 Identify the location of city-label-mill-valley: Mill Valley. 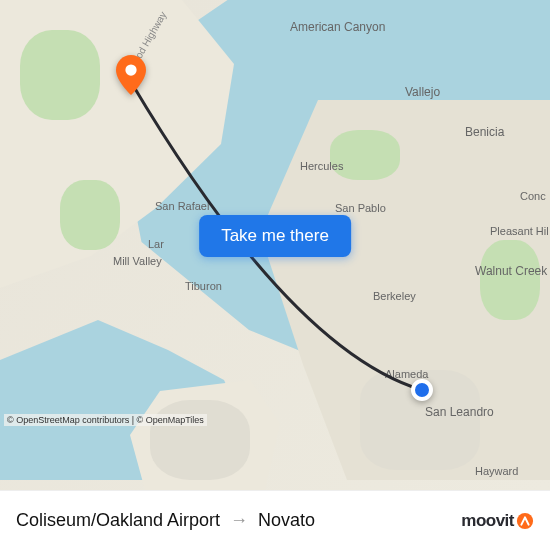
(138, 261).